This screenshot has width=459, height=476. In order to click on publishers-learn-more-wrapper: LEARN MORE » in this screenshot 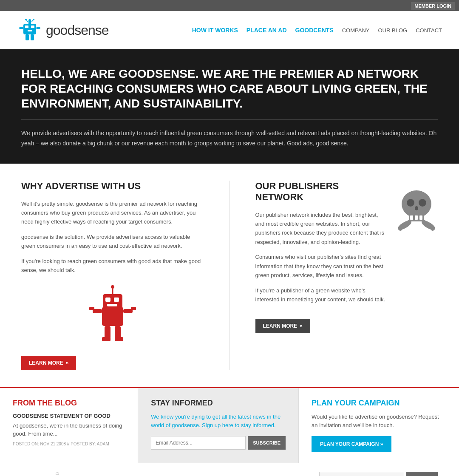, I will do `click(347, 326)`.